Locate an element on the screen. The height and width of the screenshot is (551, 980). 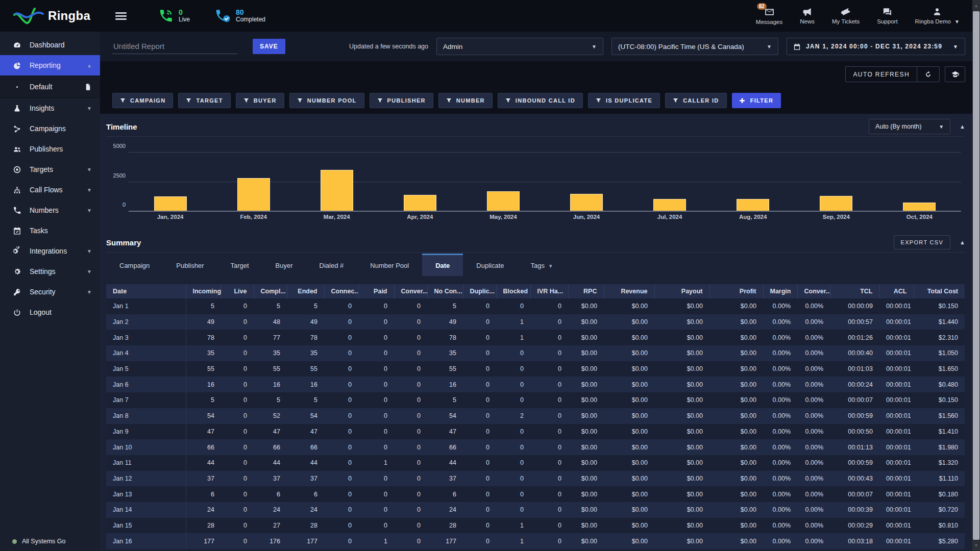
sidebar-item-default: Default is located at coordinates (50, 87).